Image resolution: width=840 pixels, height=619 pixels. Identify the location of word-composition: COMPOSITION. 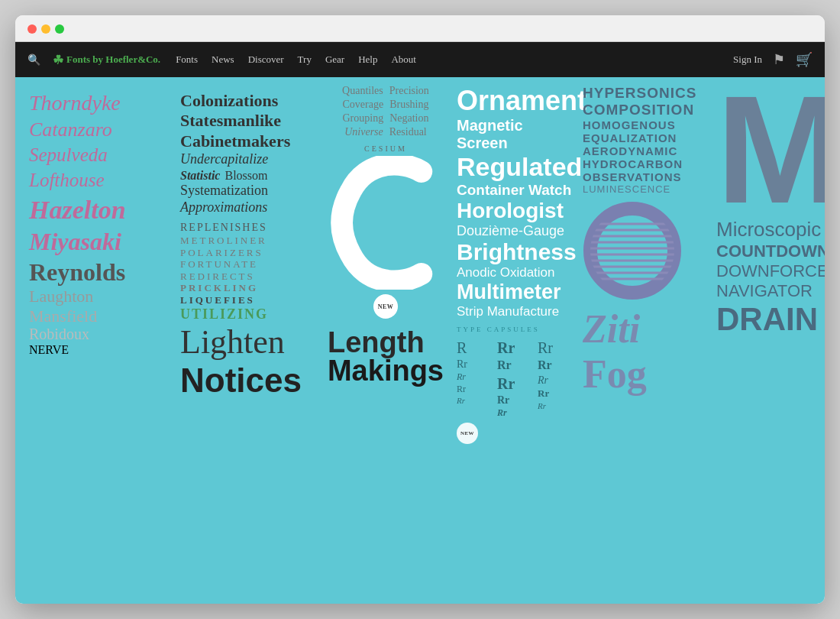
(646, 110).